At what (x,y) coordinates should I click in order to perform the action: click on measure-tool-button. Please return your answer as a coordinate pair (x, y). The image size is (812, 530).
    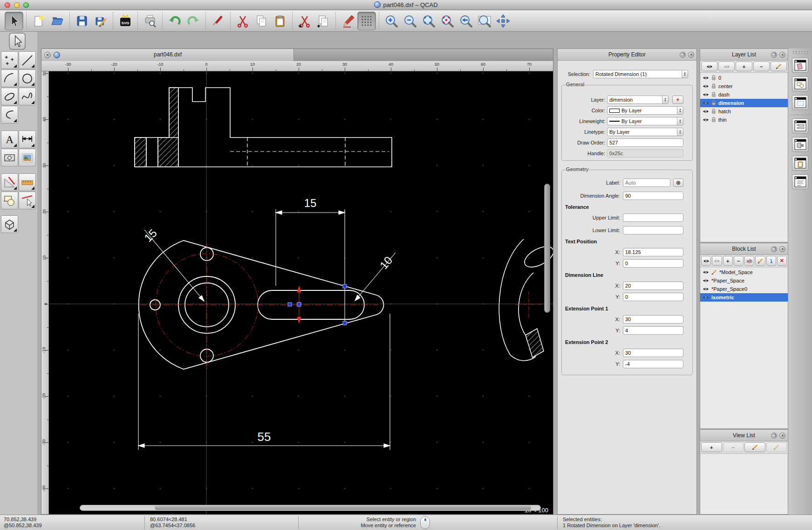
    Looking at the image, I should click on (9, 182).